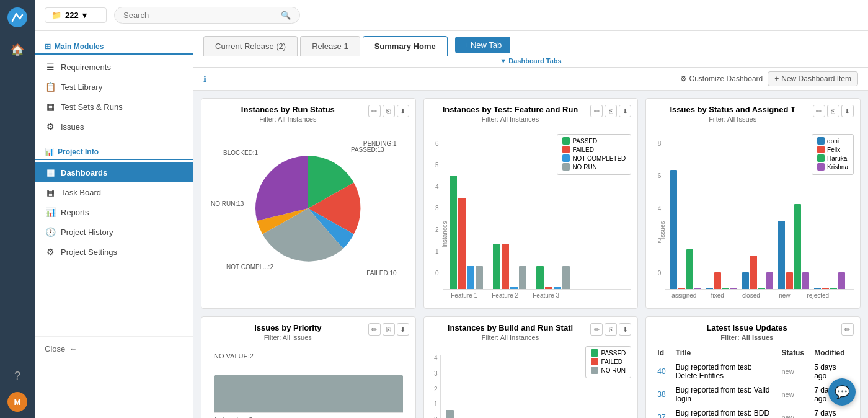 This screenshot has height=418, width=868. I want to click on chart4-download-button: ⬇, so click(403, 329).